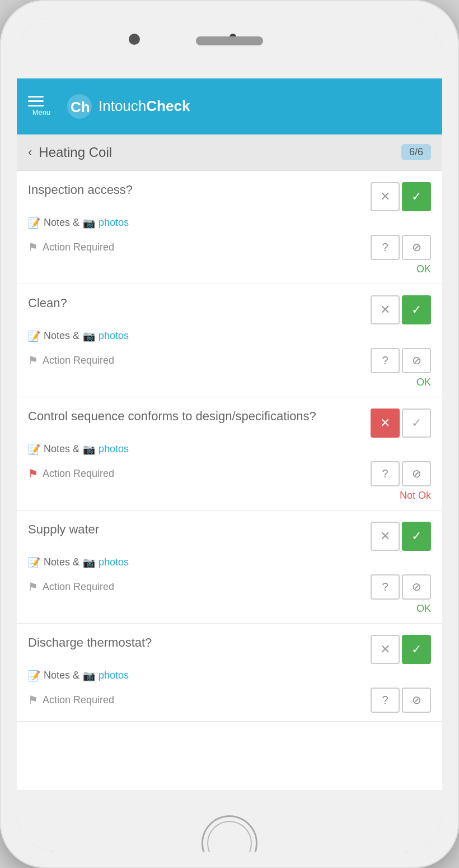 Image resolution: width=459 pixels, height=868 pixels. Describe the element at coordinates (134, 39) in the screenshot. I see `front-camera` at that location.